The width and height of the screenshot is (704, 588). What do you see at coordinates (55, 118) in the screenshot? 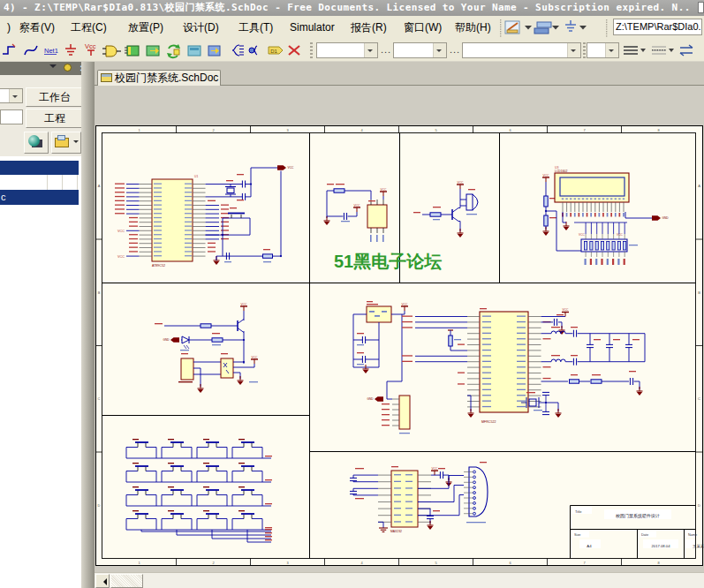
I see `project-button: 工程` at bounding box center [55, 118].